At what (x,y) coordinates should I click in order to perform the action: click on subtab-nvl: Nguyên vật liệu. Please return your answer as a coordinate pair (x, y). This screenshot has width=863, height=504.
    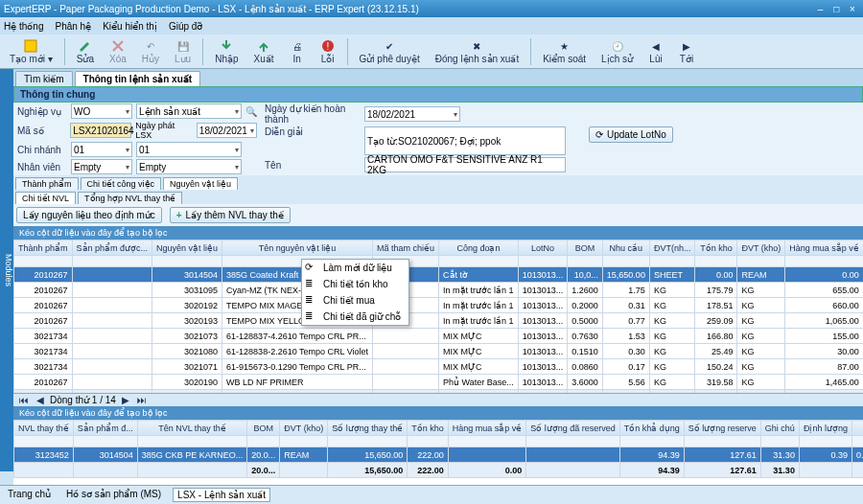
    Looking at the image, I should click on (200, 184).